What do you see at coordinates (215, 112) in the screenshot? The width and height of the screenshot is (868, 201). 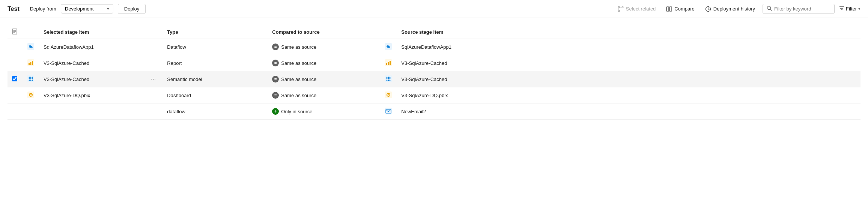 I see `row-type: dataflow` at bounding box center [215, 112].